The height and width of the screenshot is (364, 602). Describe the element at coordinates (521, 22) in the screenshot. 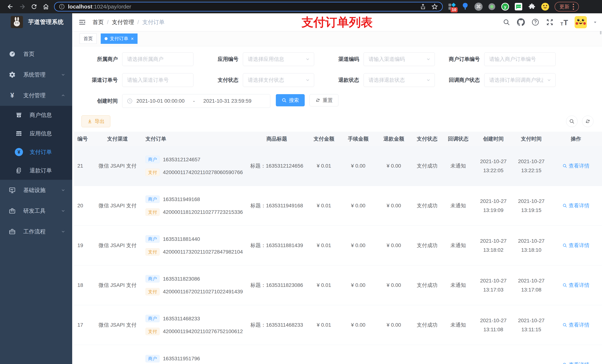

I see `github-link` at that location.